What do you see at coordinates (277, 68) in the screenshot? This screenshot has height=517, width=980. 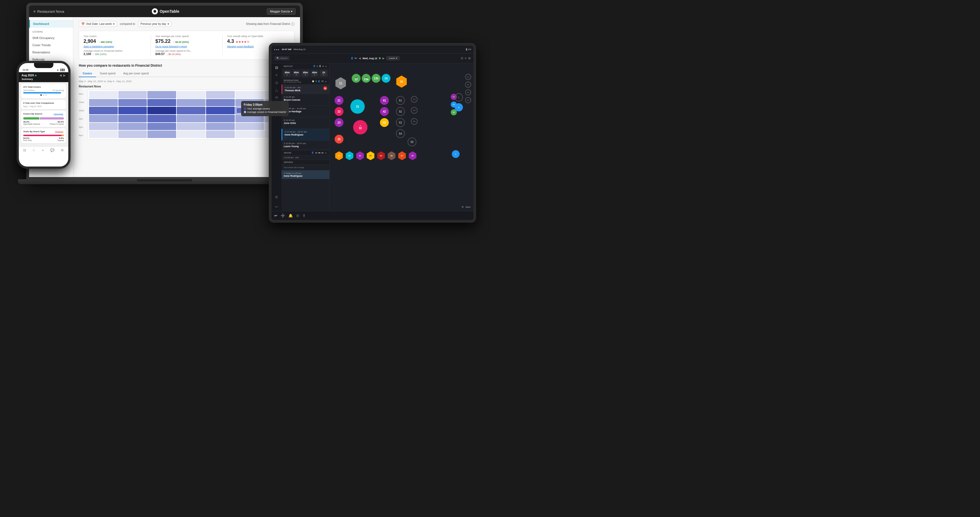 I see `sidebar-icon-home: ⊟` at bounding box center [277, 68].